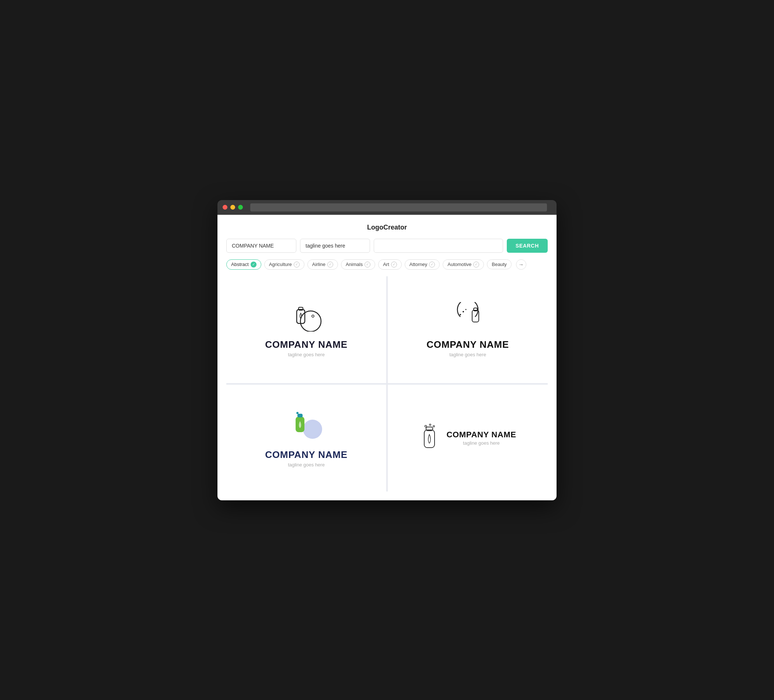  Describe the element at coordinates (306, 438) in the screenshot. I see `logo-card-3: COMPANY NAME tagline goes here` at that location.